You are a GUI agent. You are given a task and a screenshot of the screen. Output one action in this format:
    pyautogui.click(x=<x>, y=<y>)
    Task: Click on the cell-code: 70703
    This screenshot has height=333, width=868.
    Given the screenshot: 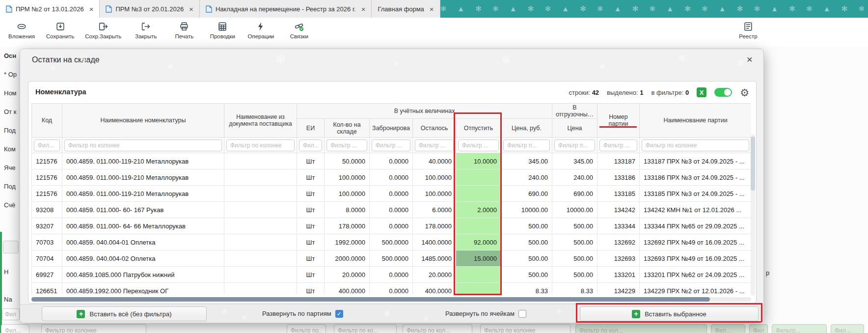 What is the action you would take?
    pyautogui.click(x=47, y=243)
    